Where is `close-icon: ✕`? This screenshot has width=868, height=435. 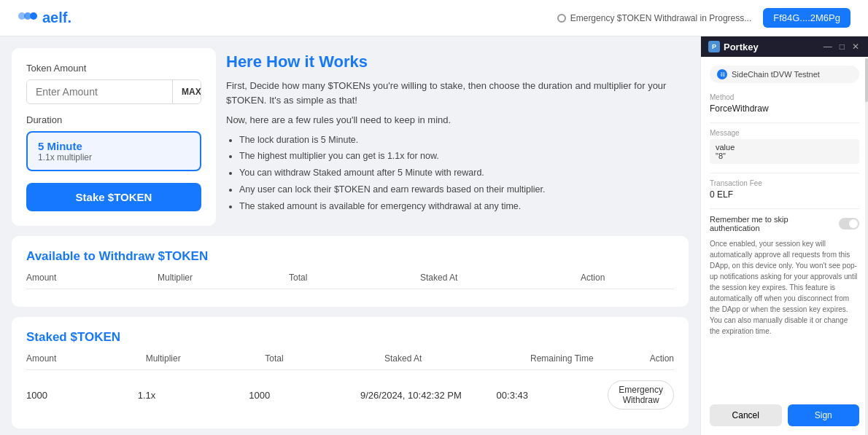
close-icon: ✕ is located at coordinates (856, 47).